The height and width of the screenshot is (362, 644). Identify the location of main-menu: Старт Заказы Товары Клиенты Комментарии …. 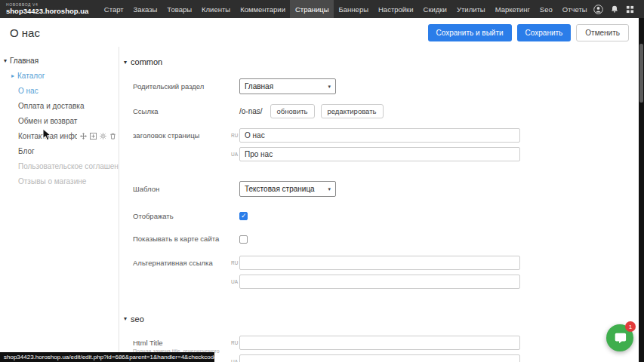
(346, 9).